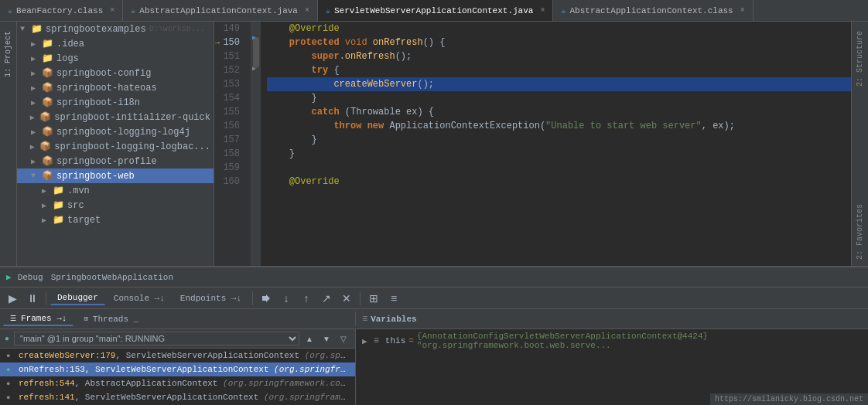 This screenshot has width=868, height=405. What do you see at coordinates (178, 356) in the screenshot?
I see `frame-item-0: ● createWebServer:179, ServletWebServerA…` at bounding box center [178, 356].